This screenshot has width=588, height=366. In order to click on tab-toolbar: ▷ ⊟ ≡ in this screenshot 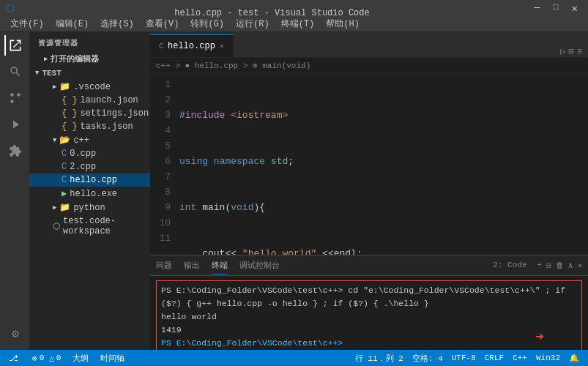, I will do `click(574, 51)`.